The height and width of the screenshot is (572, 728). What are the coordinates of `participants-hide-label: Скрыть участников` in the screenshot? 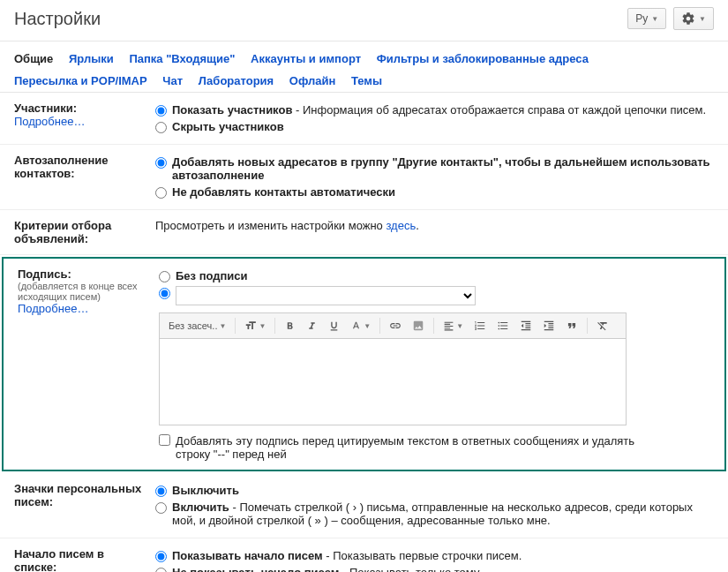 It's located at (228, 127).